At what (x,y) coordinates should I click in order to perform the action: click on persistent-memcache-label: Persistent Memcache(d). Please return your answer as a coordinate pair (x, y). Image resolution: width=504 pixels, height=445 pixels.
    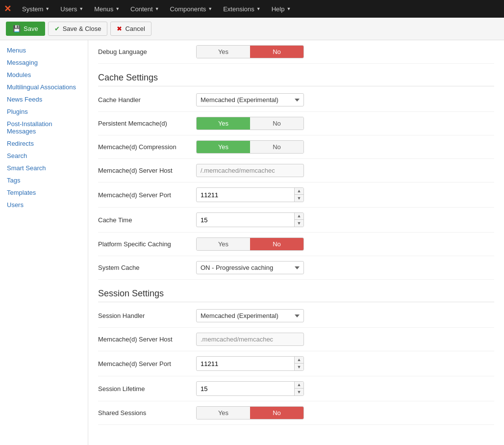
    Looking at the image, I should click on (147, 124).